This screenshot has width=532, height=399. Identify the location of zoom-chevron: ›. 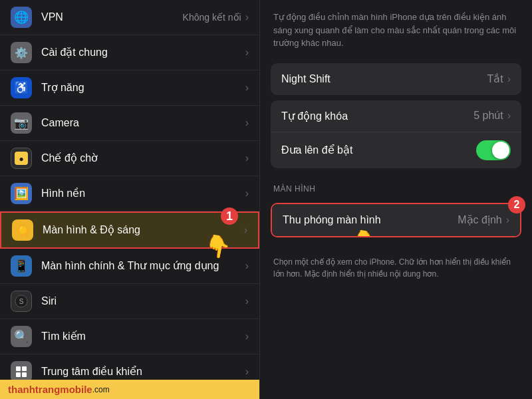
(508, 220).